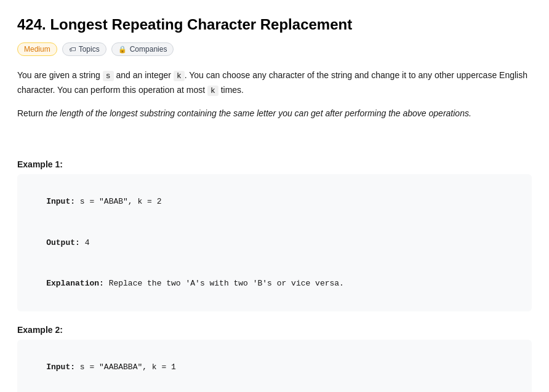 This screenshot has height=392, width=549. I want to click on code-s: s, so click(108, 76).